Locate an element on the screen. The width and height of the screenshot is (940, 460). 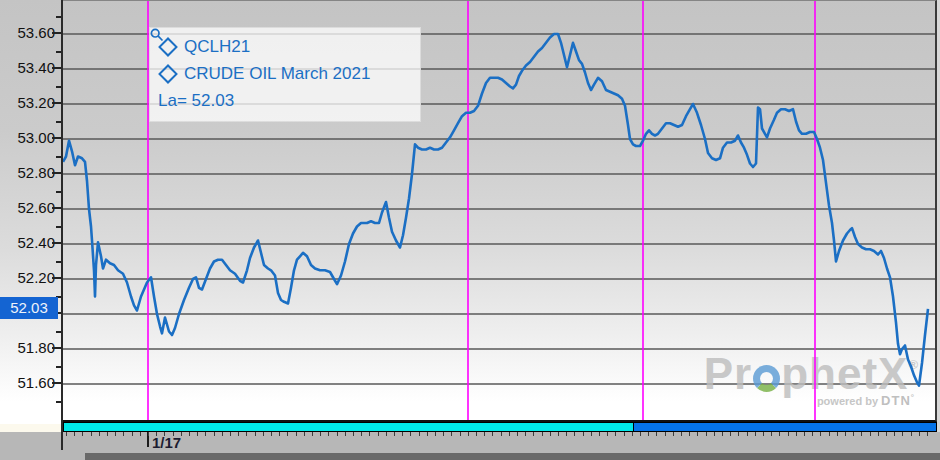
legend-symbol-row: QCLH21 is located at coordinates (284, 46).